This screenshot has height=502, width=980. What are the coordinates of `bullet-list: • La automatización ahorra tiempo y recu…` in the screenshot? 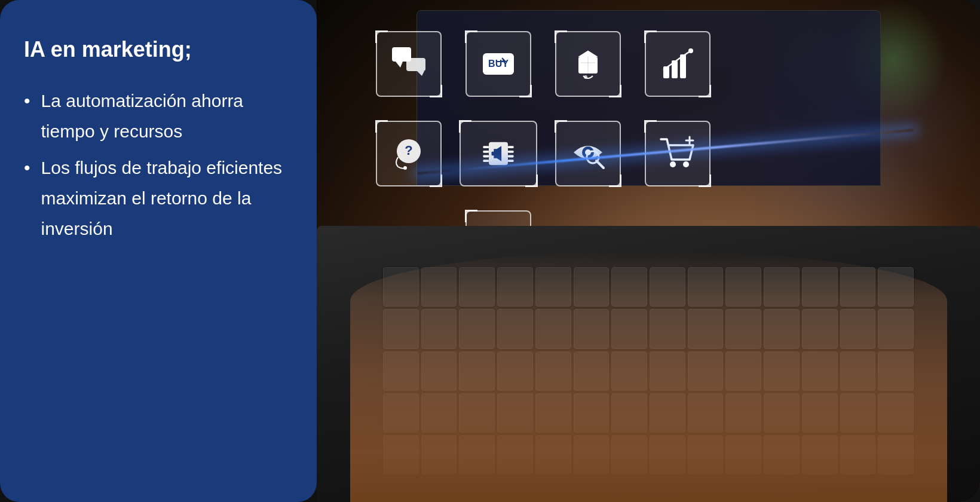 It's located at (155, 167).